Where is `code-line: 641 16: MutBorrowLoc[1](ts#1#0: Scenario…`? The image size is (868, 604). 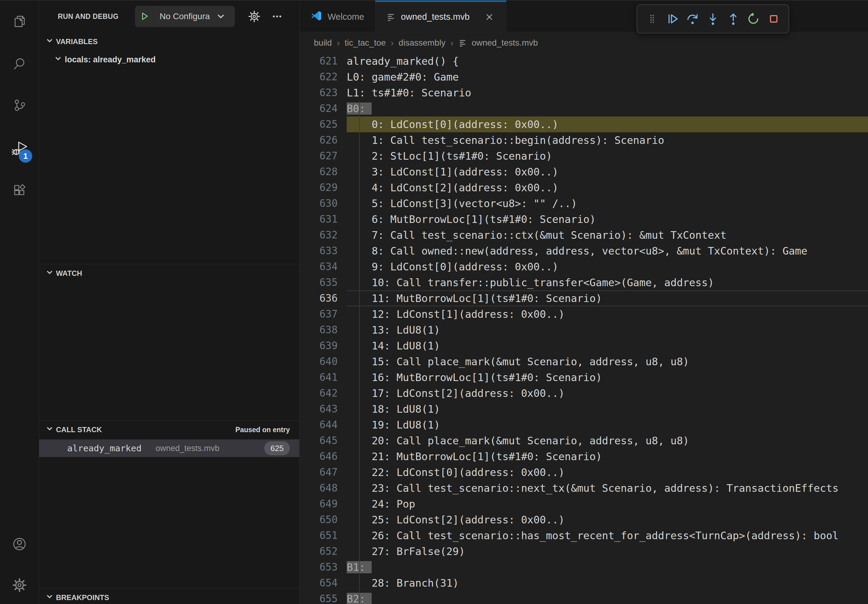
code-line: 641 16: MutBorrowLoc[1](ts#1#0: Scenario… is located at coordinates (584, 377).